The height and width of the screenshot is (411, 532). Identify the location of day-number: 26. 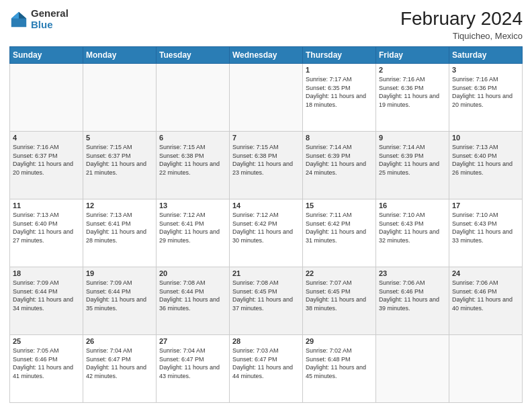
(120, 341).